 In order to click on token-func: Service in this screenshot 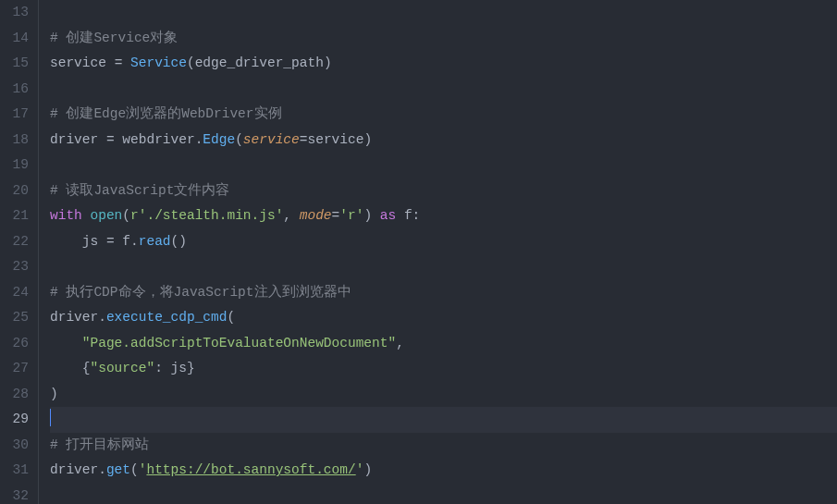, I will do `click(159, 63)`.